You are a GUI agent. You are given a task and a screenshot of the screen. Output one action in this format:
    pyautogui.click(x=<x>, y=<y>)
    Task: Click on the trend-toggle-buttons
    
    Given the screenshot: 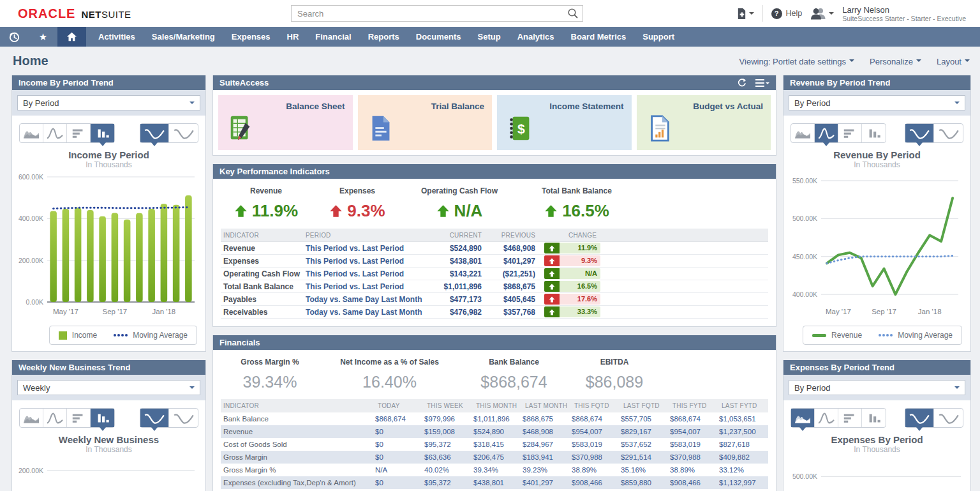 What is the action you would take?
    pyautogui.click(x=169, y=133)
    